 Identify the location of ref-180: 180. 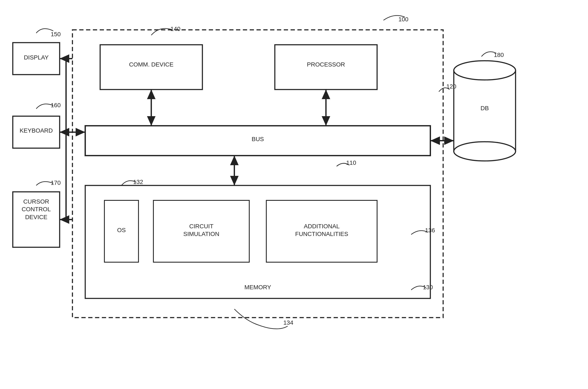
(499, 55).